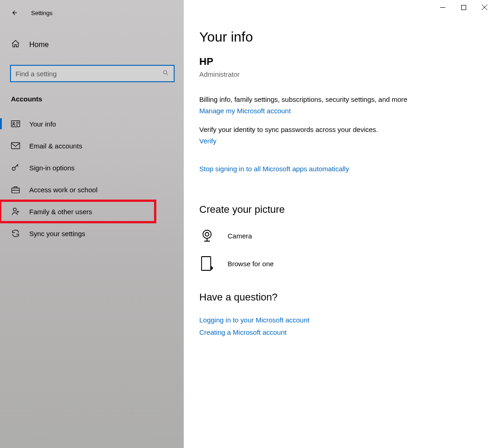 This screenshot has height=448, width=495. Describe the element at coordinates (245, 111) in the screenshot. I see `manage-account-link: Manage my Microsoft account` at that location.